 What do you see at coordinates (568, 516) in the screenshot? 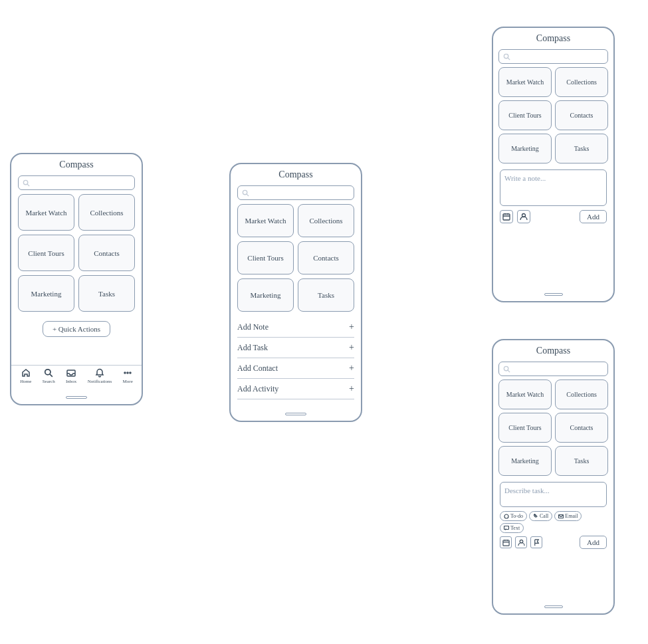
I see `task-type-email: Email` at bounding box center [568, 516].